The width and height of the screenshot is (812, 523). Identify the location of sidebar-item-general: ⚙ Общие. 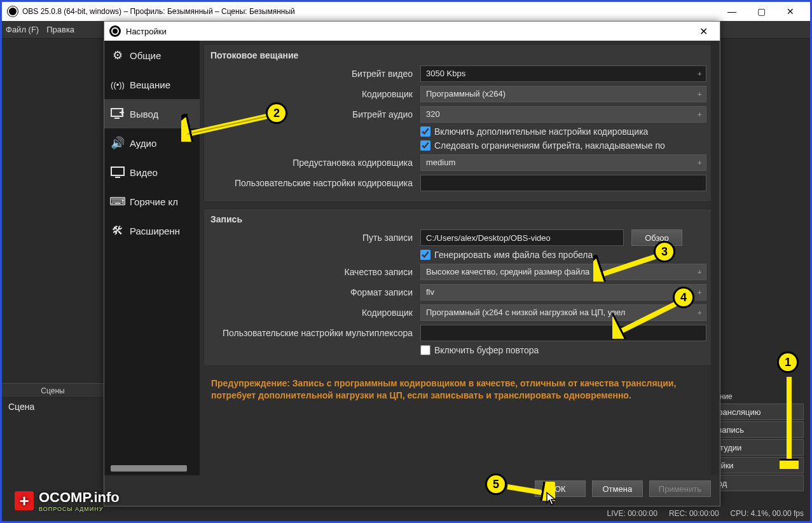
(152, 55).